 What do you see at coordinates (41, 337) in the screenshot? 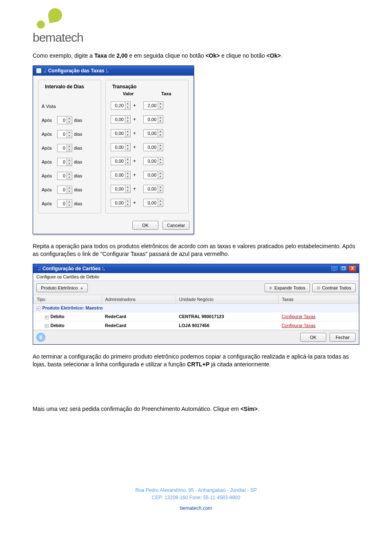
I see `info-icon: i` at bounding box center [41, 337].